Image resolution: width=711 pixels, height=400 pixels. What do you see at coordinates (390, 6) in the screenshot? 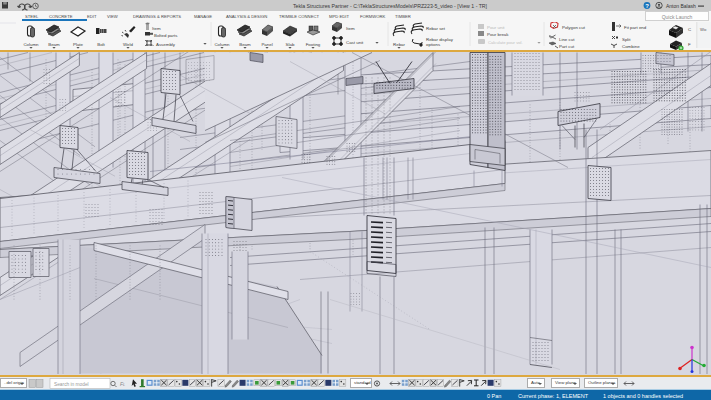
I see `svg-text:Tekla Structures Partner - C: Tekla Structures Partner - C:\TeklaStruc…` at bounding box center [390, 6].